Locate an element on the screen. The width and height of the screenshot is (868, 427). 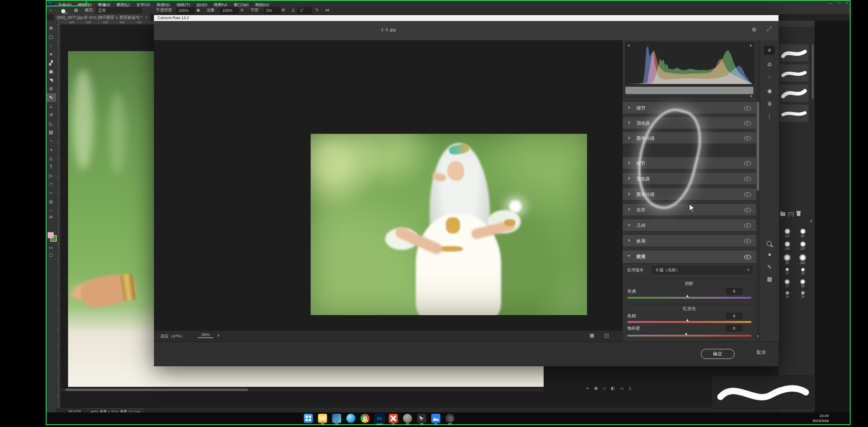
group-icon: ▭ is located at coordinates (625, 388).